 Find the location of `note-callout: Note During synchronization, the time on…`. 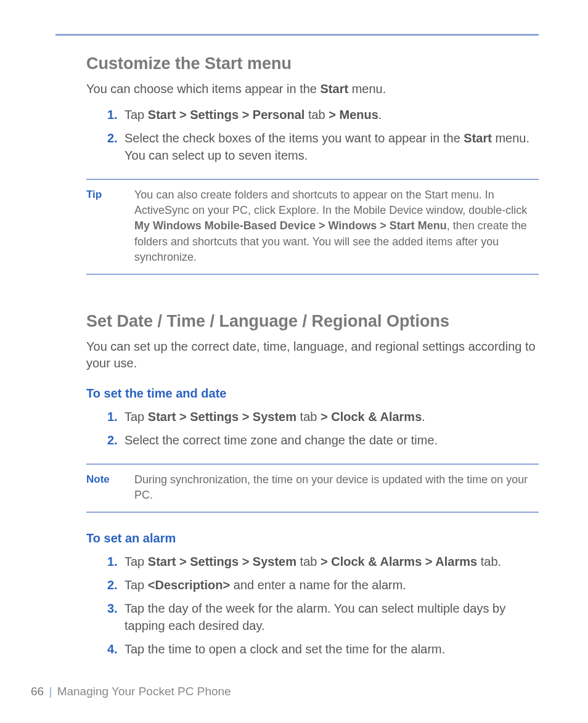

note-callout: Note During synchronization, the time on… is located at coordinates (312, 488).